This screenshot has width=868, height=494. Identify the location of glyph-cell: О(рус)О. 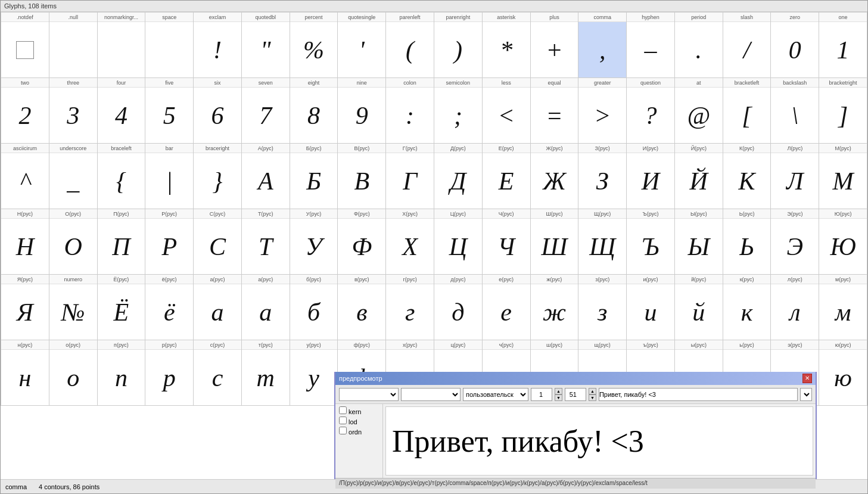
(74, 242).